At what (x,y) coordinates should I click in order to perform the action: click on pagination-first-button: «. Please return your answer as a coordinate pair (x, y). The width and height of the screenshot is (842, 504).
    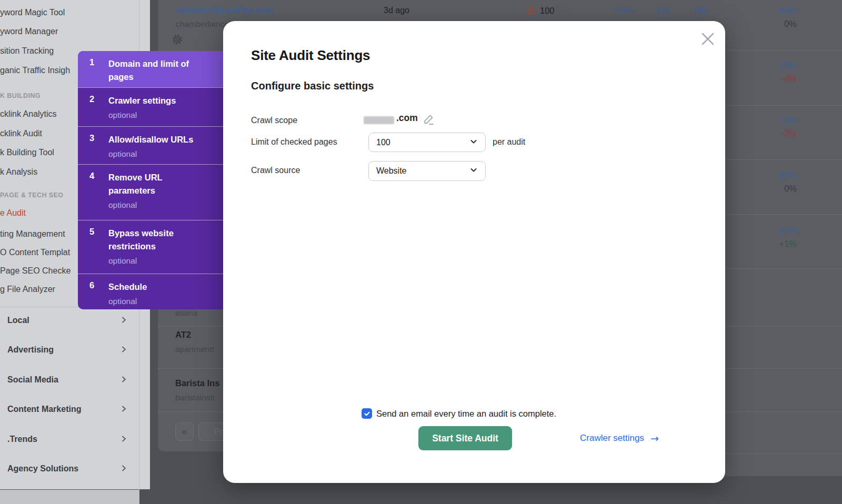
    Looking at the image, I should click on (184, 431).